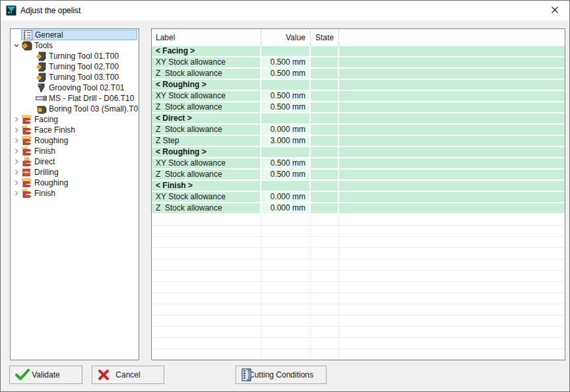 This screenshot has width=570, height=392. I want to click on cutting-conditions-button: Cutting Conditions, so click(281, 375).